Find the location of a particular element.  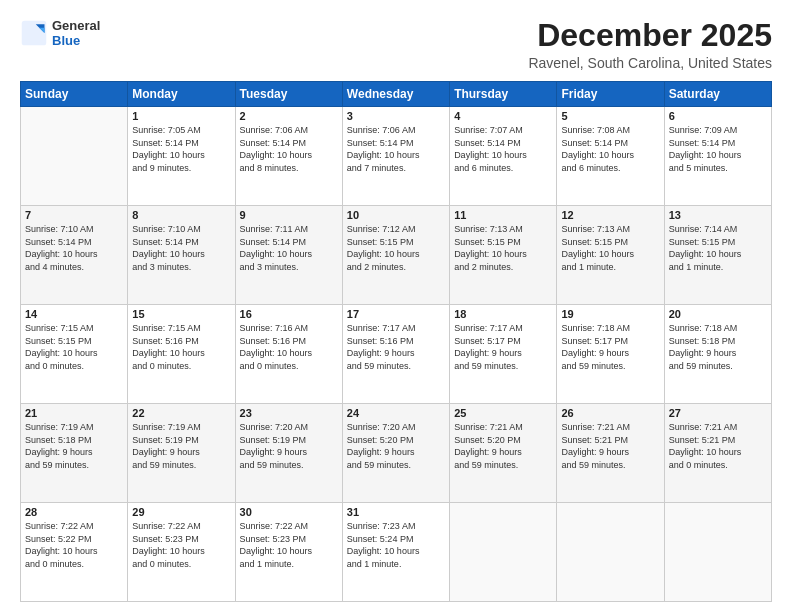

calendar-cell: 11Sunrise: 7:13 AMSunset: 5:15 PMDayligh… is located at coordinates (504, 256).